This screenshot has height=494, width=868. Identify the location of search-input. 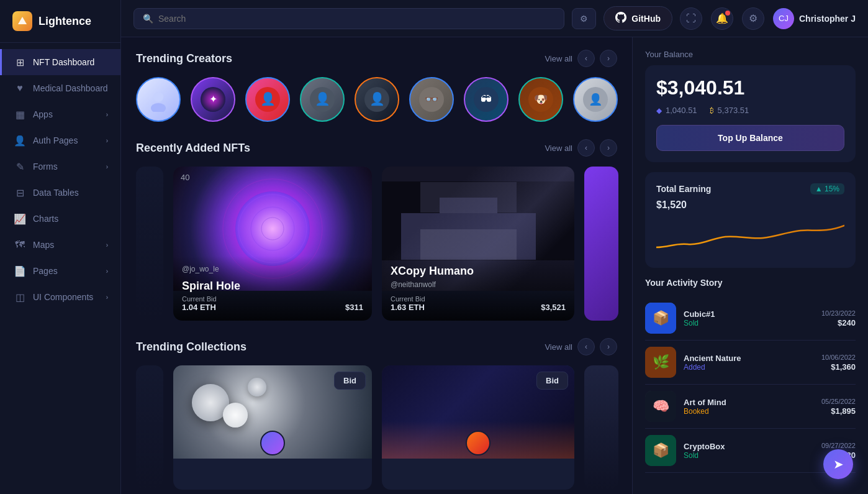
(356, 19).